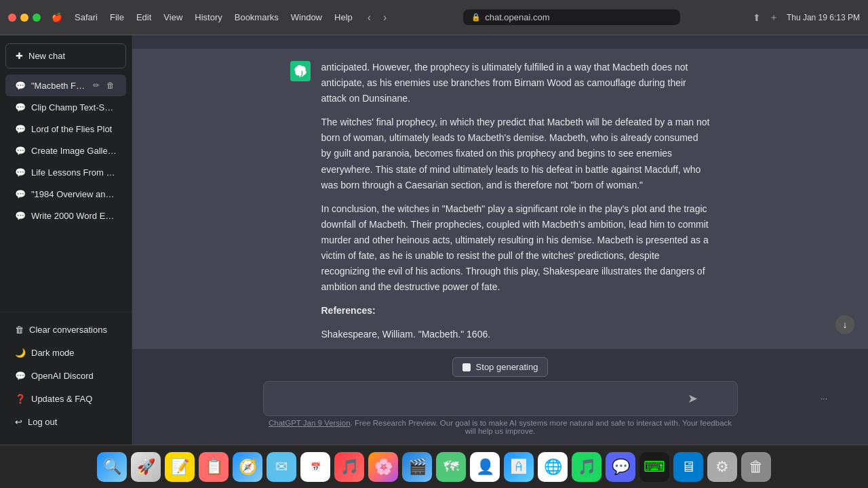  Describe the element at coordinates (349, 467) in the screenshot. I see `dock-music: 🎵` at that location.